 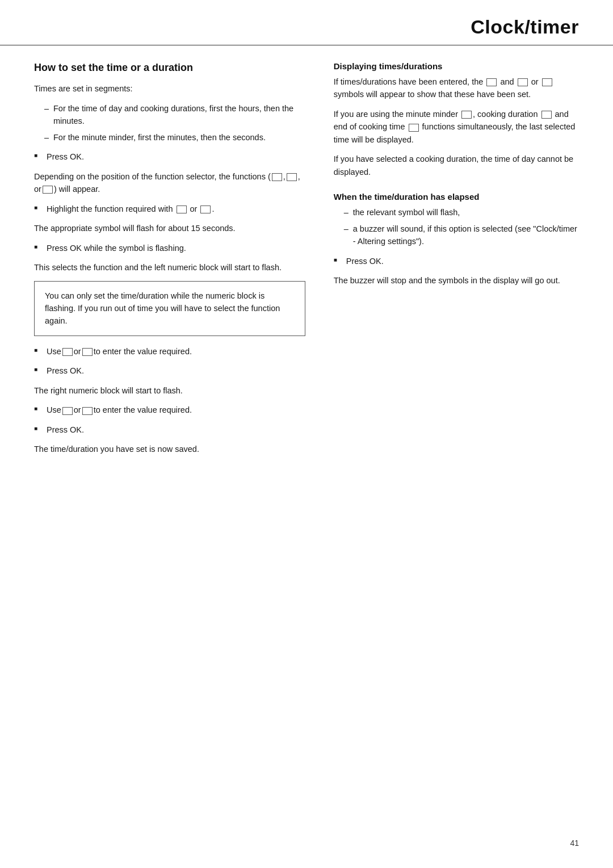 What do you see at coordinates (68, 352) in the screenshot?
I see `sym-use1` at bounding box center [68, 352].